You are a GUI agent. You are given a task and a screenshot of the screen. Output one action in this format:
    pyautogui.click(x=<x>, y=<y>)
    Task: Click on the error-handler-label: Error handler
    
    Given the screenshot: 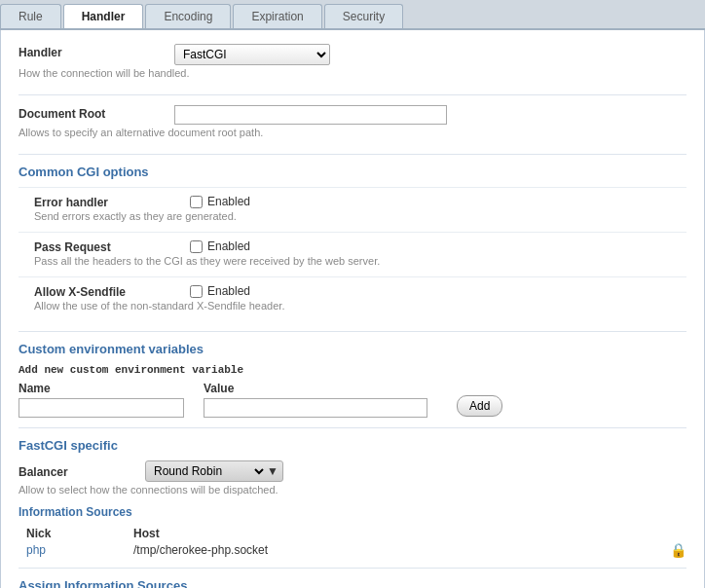 What is the action you would take?
    pyautogui.click(x=112, y=202)
    